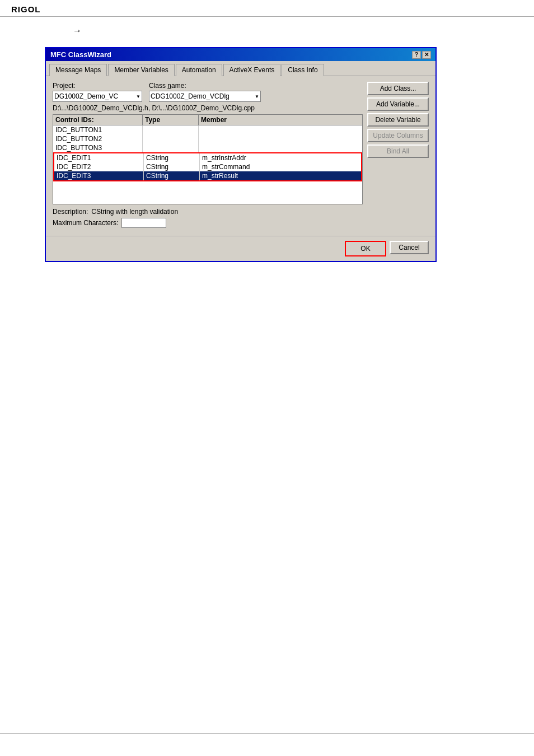  Describe the element at coordinates (97, 86) in the screenshot. I see `project-label: Project:` at that location.